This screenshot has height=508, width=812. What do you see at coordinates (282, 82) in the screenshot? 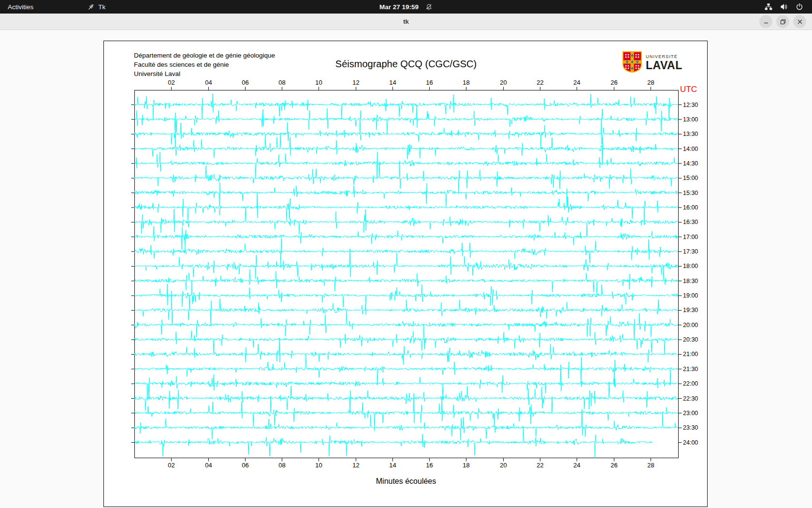
I see `x-tick-label-top: 08` at bounding box center [282, 82].